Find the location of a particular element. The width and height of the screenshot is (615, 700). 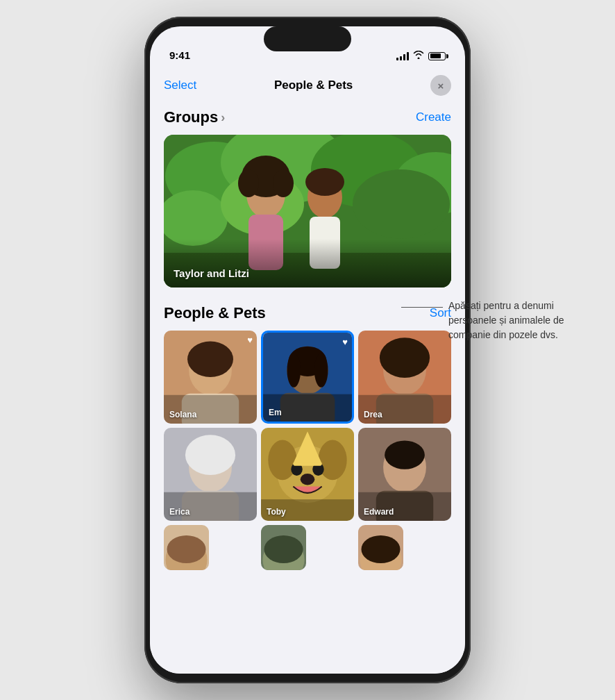

favorite-icon-em: ♥ is located at coordinates (345, 342).